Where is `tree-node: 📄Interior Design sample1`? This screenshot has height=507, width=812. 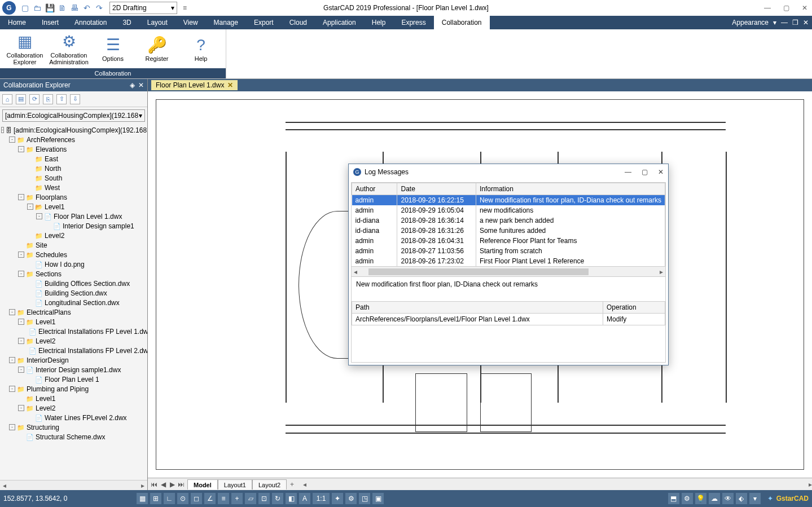 tree-node: 📄Interior Design sample1 is located at coordinates (73, 226).